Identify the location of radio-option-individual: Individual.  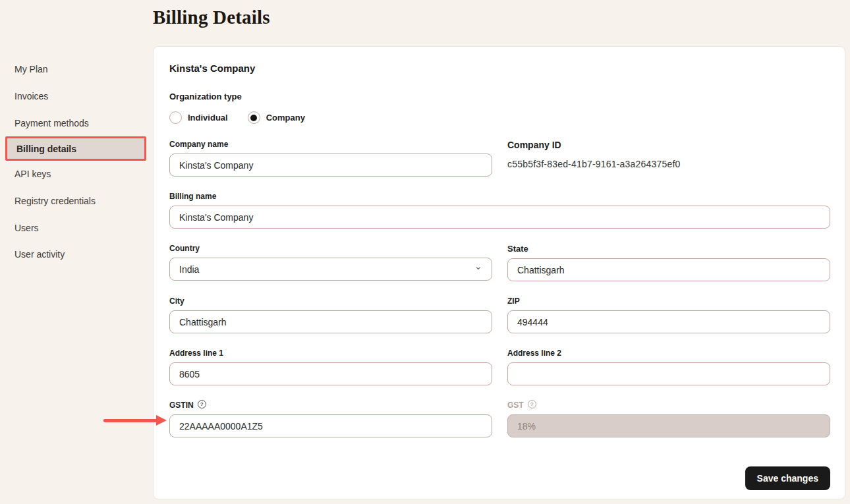
(199, 117).